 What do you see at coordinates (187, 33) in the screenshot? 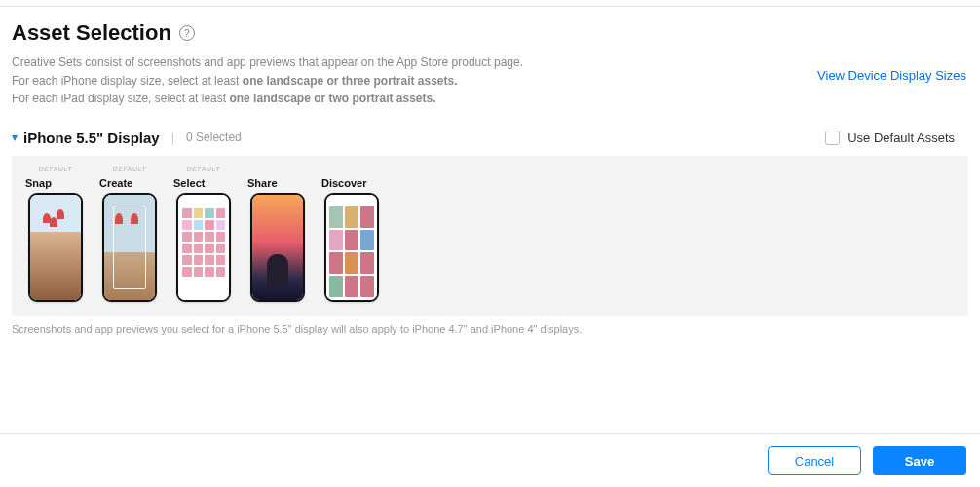
I see `help-icon: ?` at bounding box center [187, 33].